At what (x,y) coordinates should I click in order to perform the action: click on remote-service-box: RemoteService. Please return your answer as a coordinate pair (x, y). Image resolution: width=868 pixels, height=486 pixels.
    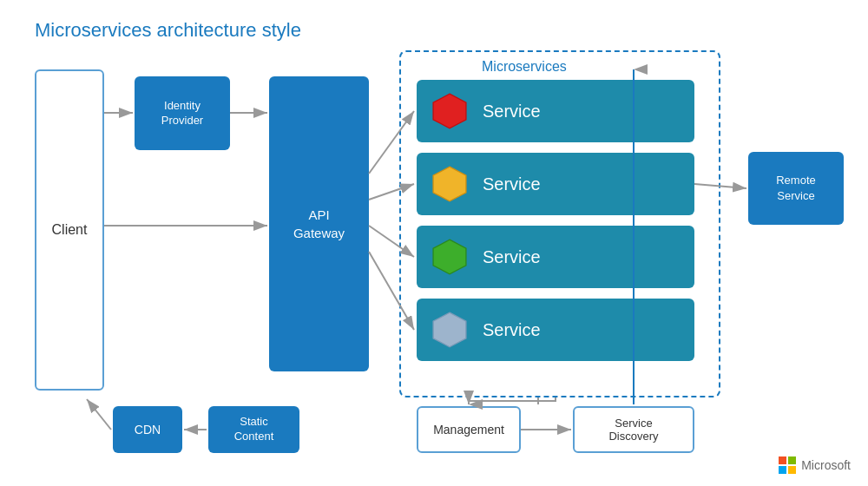
    Looking at the image, I should click on (796, 188).